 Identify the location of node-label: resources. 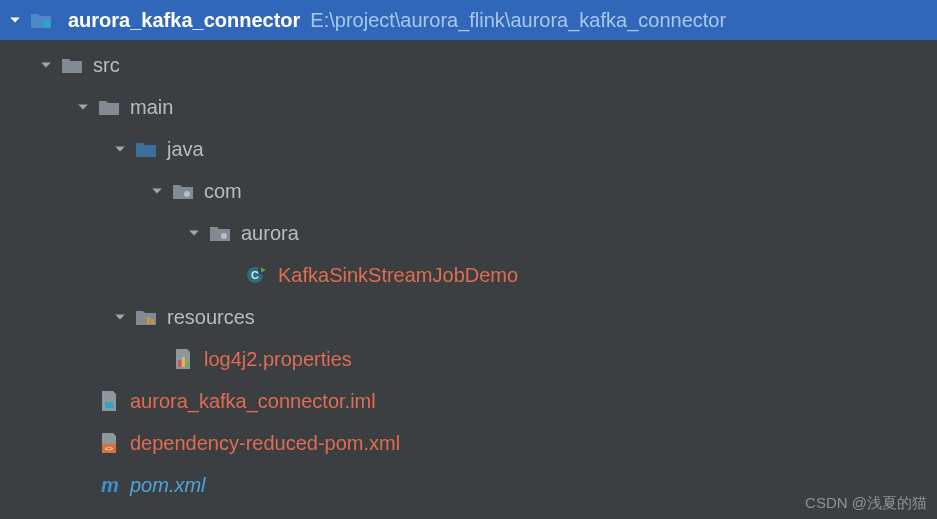
(211, 318).